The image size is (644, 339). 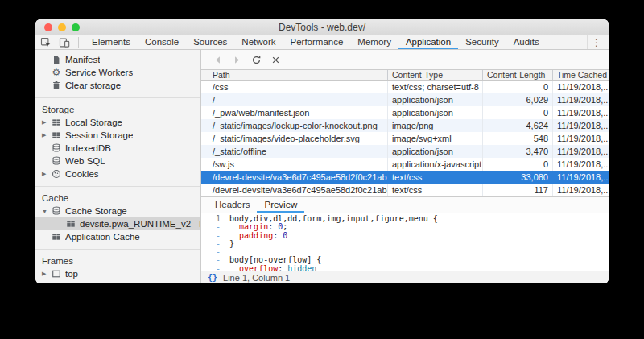 What do you see at coordinates (596, 42) in the screenshot?
I see `more-options-button: ⋮` at bounding box center [596, 42].